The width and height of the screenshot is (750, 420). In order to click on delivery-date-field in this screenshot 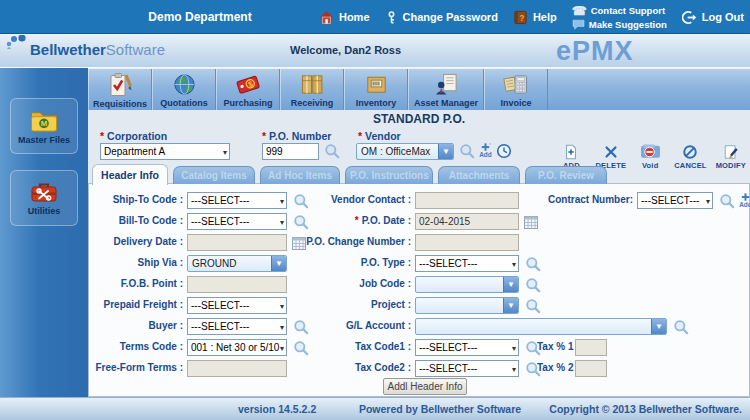, I will do `click(237, 242)`.